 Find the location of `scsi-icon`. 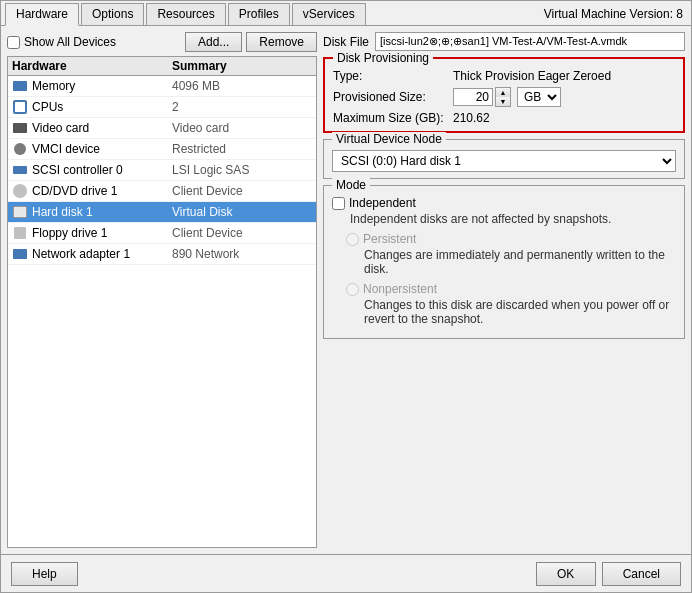

scsi-icon is located at coordinates (20, 170).